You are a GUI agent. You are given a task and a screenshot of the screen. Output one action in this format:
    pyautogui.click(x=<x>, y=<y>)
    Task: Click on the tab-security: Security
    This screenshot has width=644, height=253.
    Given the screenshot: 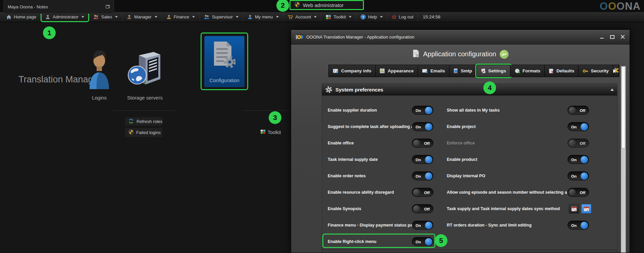 What is the action you would take?
    pyautogui.click(x=596, y=71)
    